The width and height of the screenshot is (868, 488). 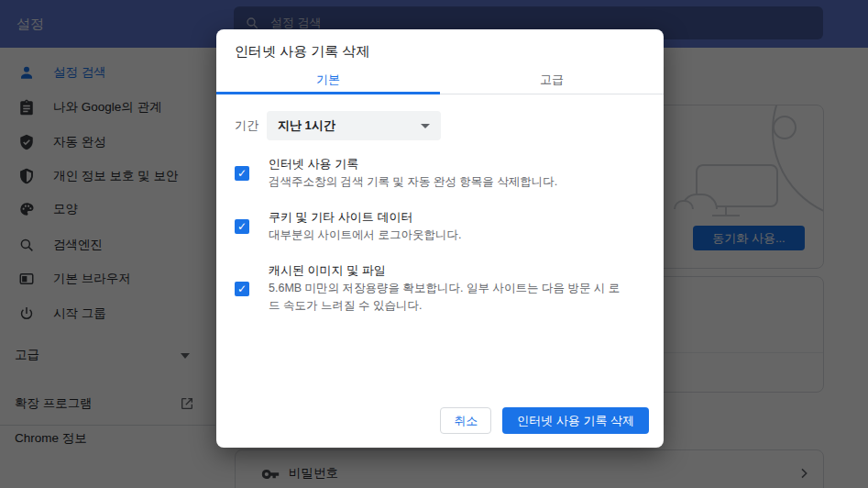 What do you see at coordinates (440, 126) in the screenshot?
I see `time-range-row: 기간 지난 1시간` at bounding box center [440, 126].